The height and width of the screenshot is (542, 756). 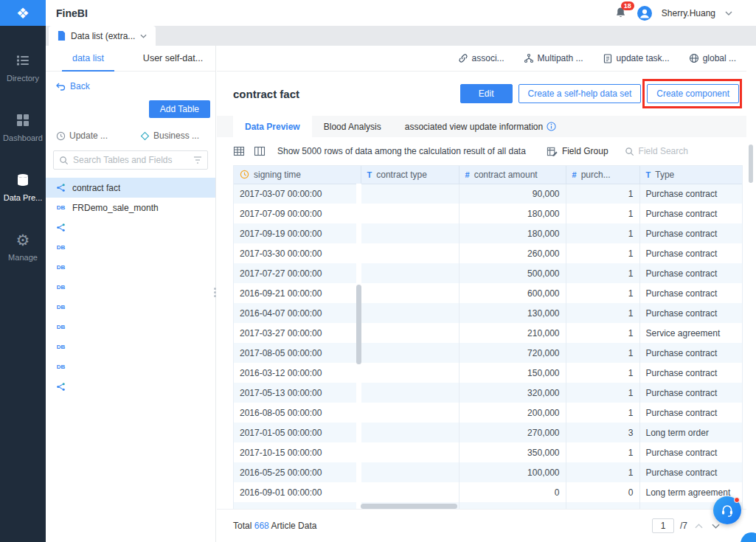 I want to click on notifications-button: 18, so click(x=621, y=13).